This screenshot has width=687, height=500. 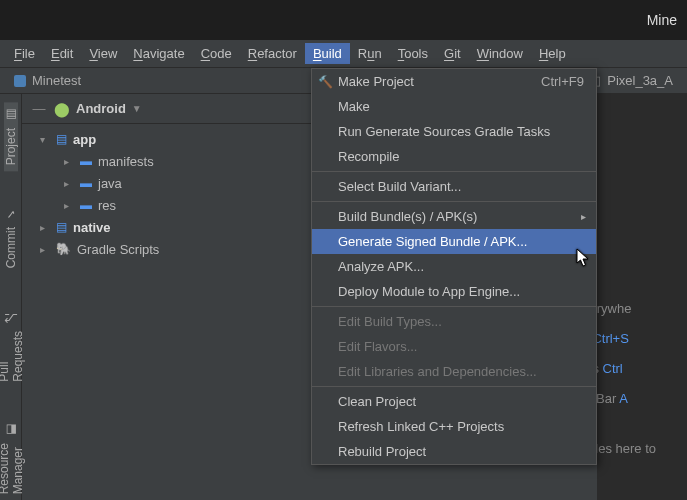 I want to click on menu-item-label: Build Bundle(s) / APK(s), so click(x=408, y=216).